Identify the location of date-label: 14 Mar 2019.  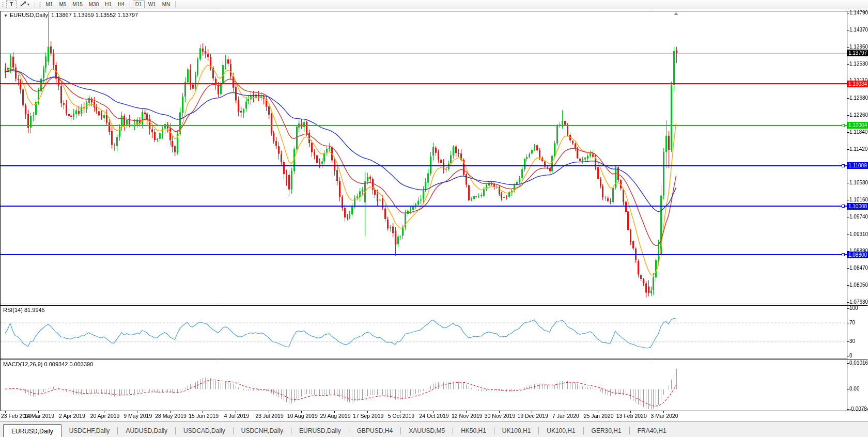
(39, 416).